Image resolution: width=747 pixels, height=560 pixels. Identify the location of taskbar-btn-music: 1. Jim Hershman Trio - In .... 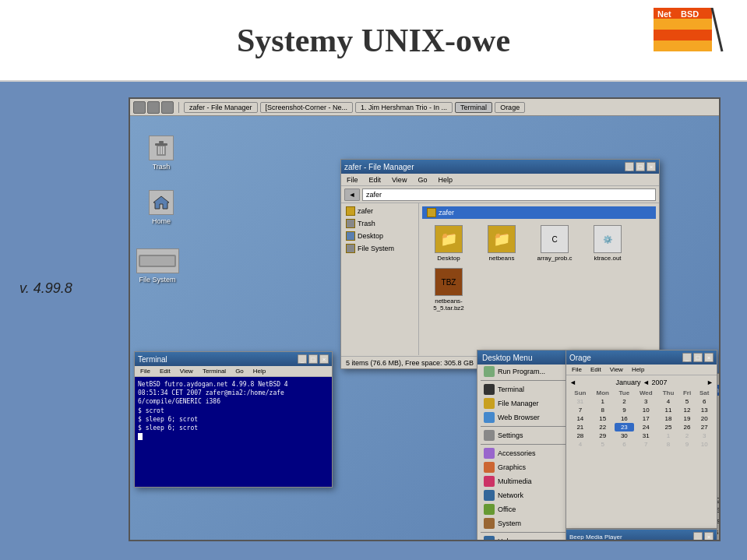
(403, 107).